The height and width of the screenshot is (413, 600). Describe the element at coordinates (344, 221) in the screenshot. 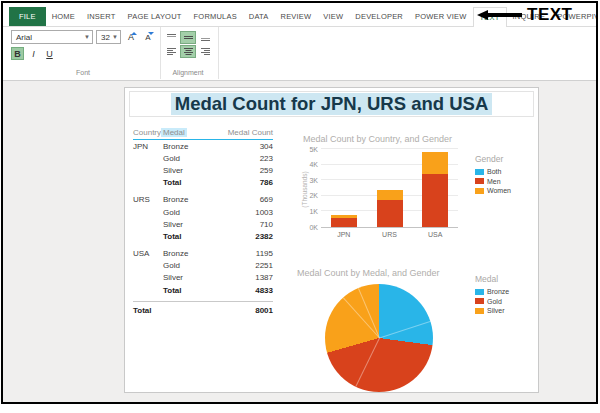

I see `bar-jpn` at that location.